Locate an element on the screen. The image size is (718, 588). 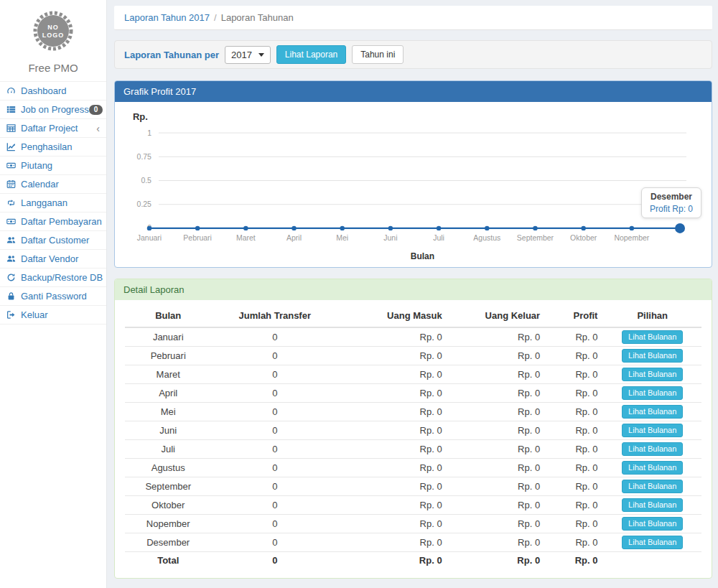
sidebar-item-daftar-project: Daftar Project‹ is located at coordinates (53, 129).